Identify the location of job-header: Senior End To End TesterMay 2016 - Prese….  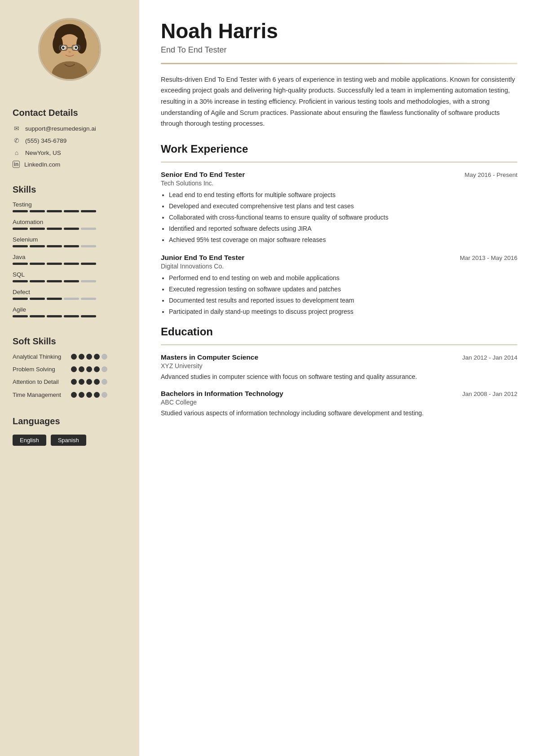
(339, 175).